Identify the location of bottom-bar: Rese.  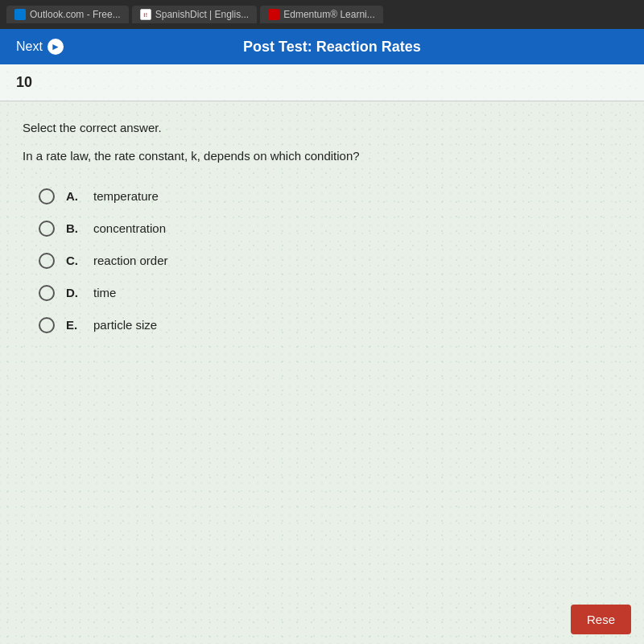
(601, 620).